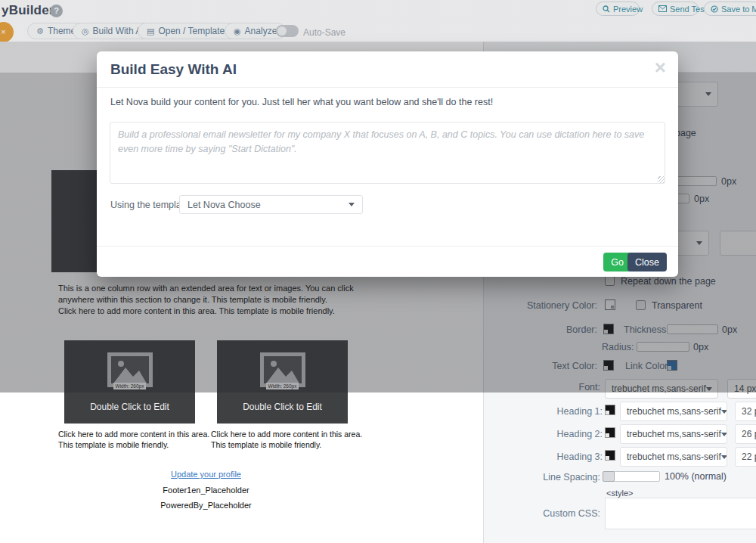  Describe the element at coordinates (680, 514) in the screenshot. I see `custom-css-textarea` at that location.